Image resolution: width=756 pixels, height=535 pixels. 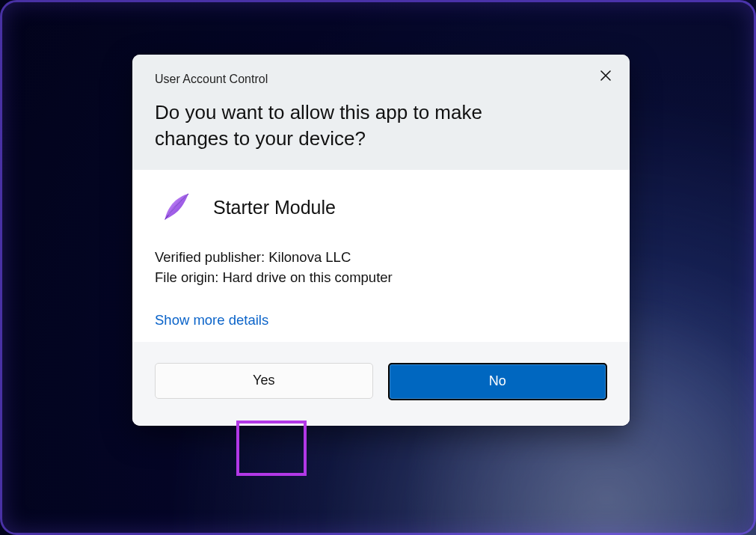 I want to click on no-button: No, so click(x=498, y=382).